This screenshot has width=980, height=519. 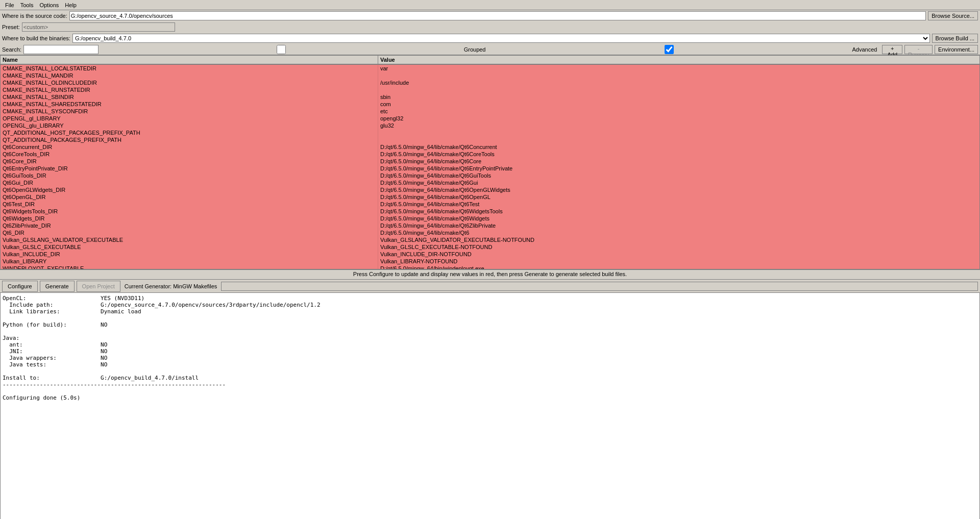 What do you see at coordinates (189, 97) in the screenshot?
I see `cell-name: CMAKE_INSTALL_SBINDIR` at bounding box center [189, 97].